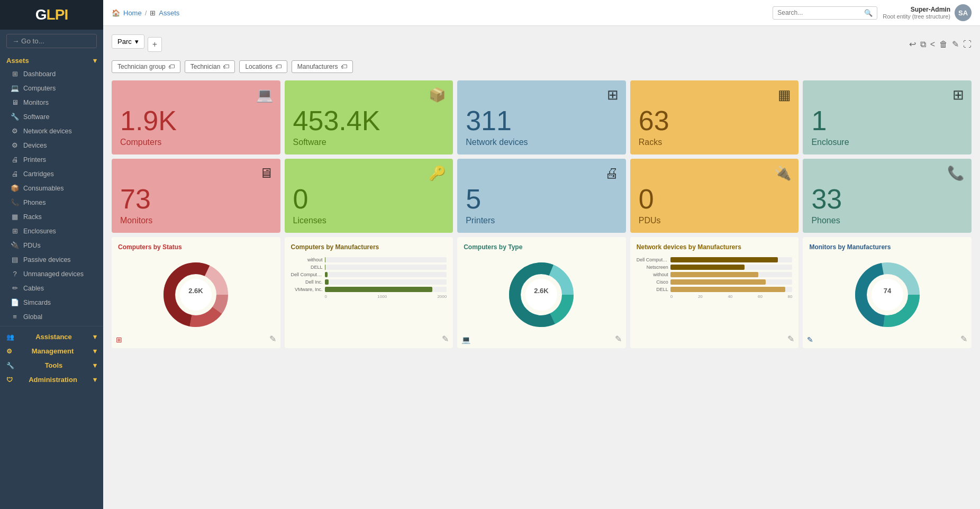 This screenshot has width=980, height=509. I want to click on sidebar-item-label: Consumables, so click(43, 188).